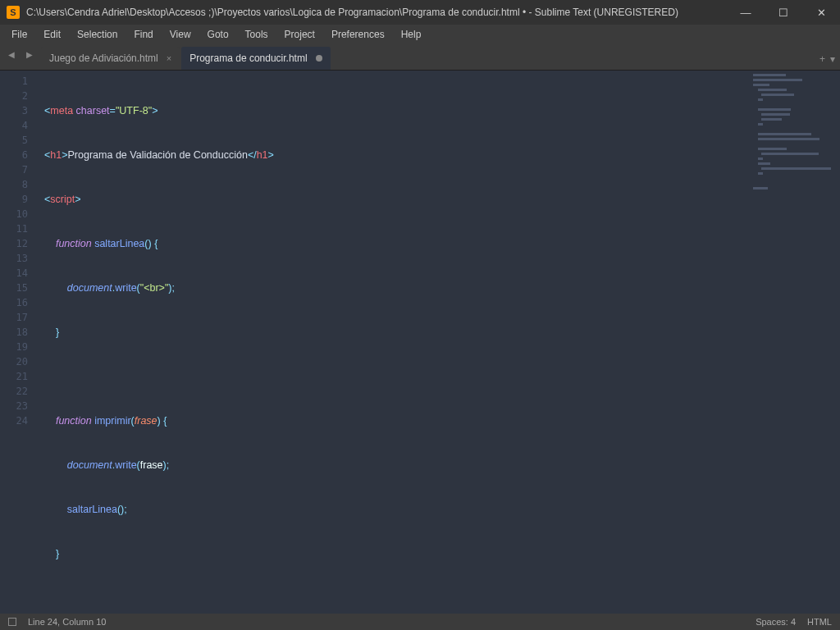 The height and width of the screenshot is (630, 840). What do you see at coordinates (20, 34) in the screenshot?
I see `menu-file: File` at bounding box center [20, 34].